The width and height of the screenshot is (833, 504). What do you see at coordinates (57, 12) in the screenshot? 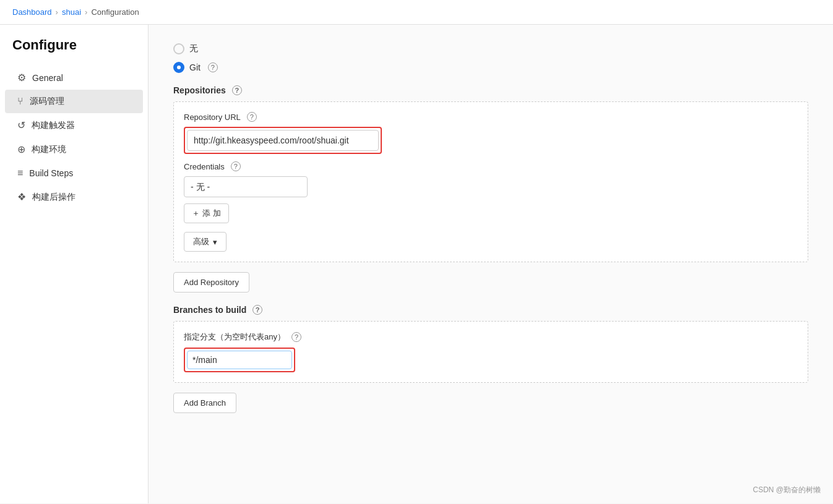
I see `breadcrumb-sep-1: ›` at bounding box center [57, 12].